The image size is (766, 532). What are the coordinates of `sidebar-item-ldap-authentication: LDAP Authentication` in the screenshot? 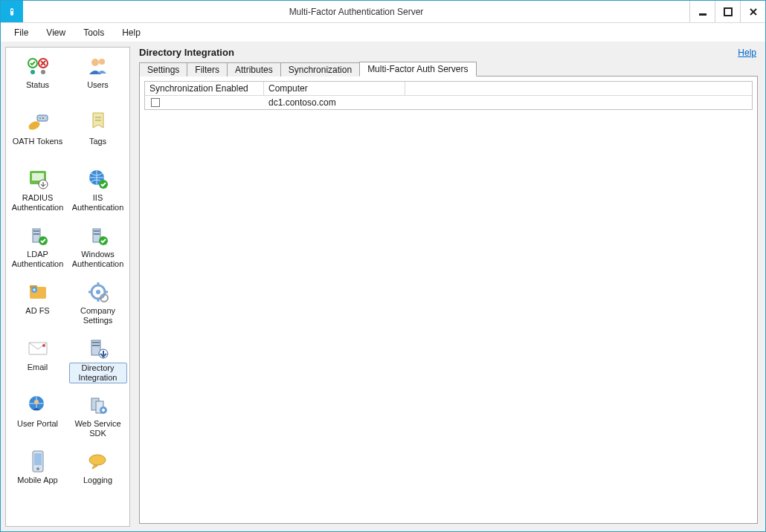 It's located at (37, 250).